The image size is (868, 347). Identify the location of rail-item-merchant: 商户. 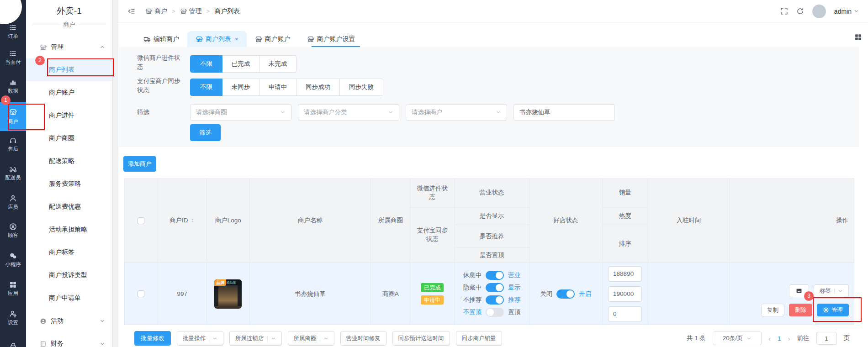
(13, 116).